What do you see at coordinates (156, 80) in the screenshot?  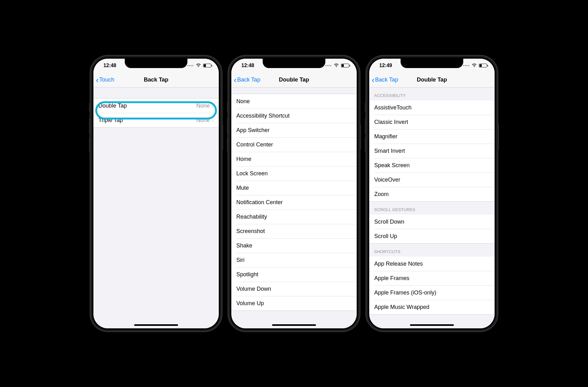 I see `page-title: Back Tap` at bounding box center [156, 80].